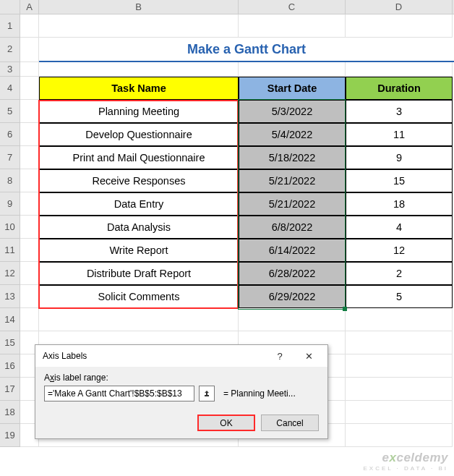 The width and height of the screenshot is (454, 476). Describe the element at coordinates (10, 297) in the screenshot. I see `row-header-13: 13` at that location.